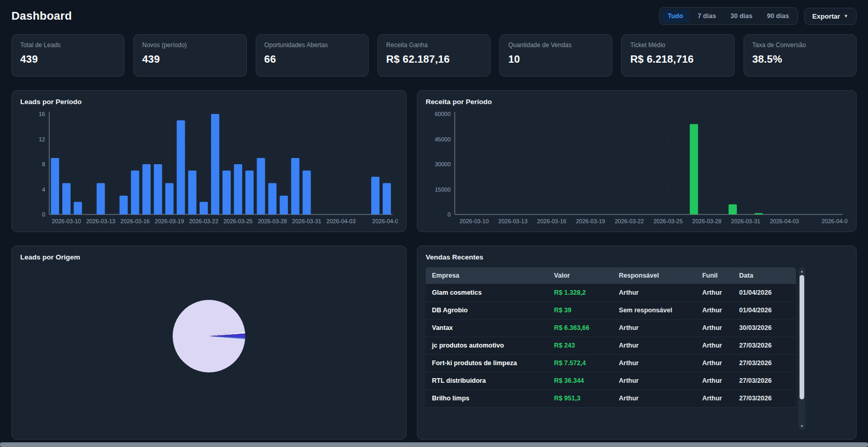 The image size is (868, 447). What do you see at coordinates (487, 276) in the screenshot?
I see `column-header-empresa: Empresa` at bounding box center [487, 276].